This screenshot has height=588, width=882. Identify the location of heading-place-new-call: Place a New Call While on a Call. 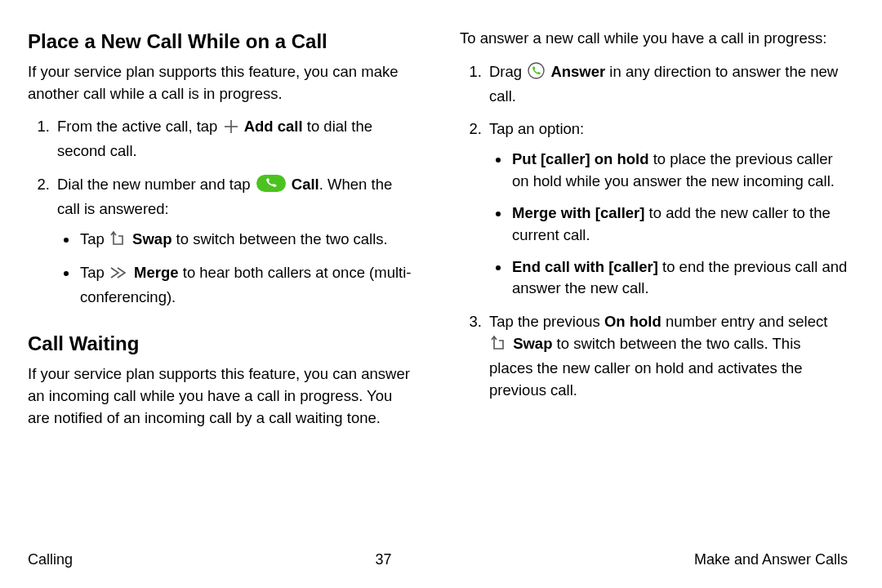
(222, 42).